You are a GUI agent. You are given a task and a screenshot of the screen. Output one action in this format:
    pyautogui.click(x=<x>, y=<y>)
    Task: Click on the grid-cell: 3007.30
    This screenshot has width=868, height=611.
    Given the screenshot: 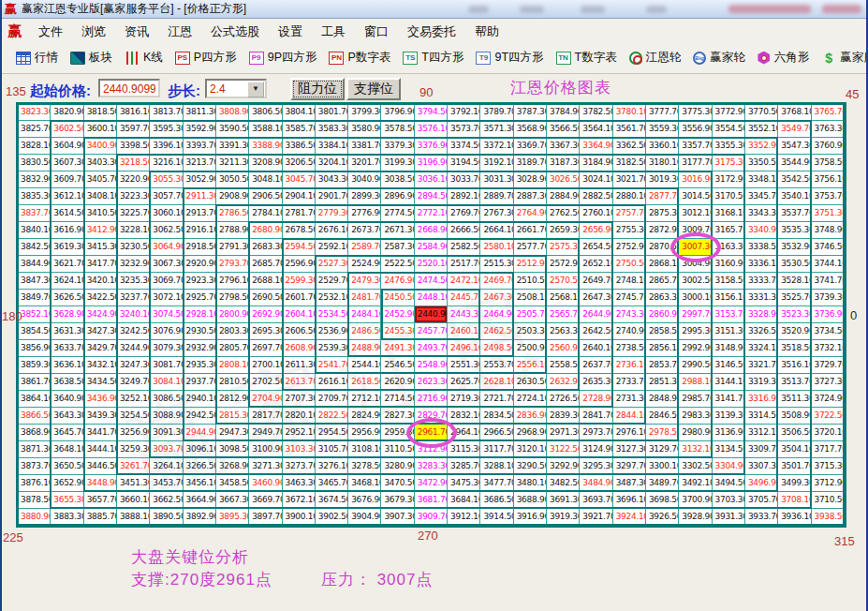 What is the action you would take?
    pyautogui.click(x=695, y=247)
    